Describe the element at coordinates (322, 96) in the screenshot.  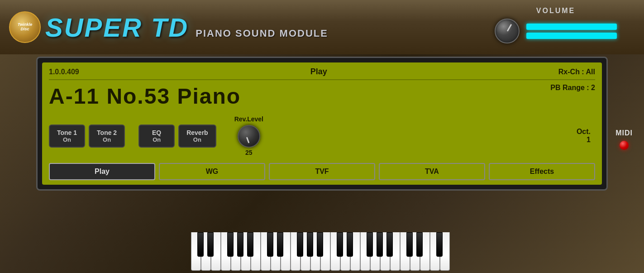
I see `preset-name: A-11 No.53 Piano` at that location.